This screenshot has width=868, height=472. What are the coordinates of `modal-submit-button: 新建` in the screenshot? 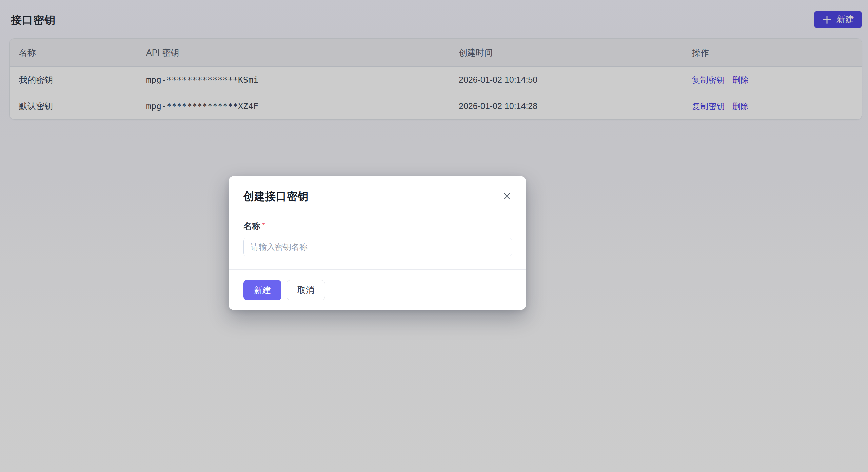 It's located at (262, 290).